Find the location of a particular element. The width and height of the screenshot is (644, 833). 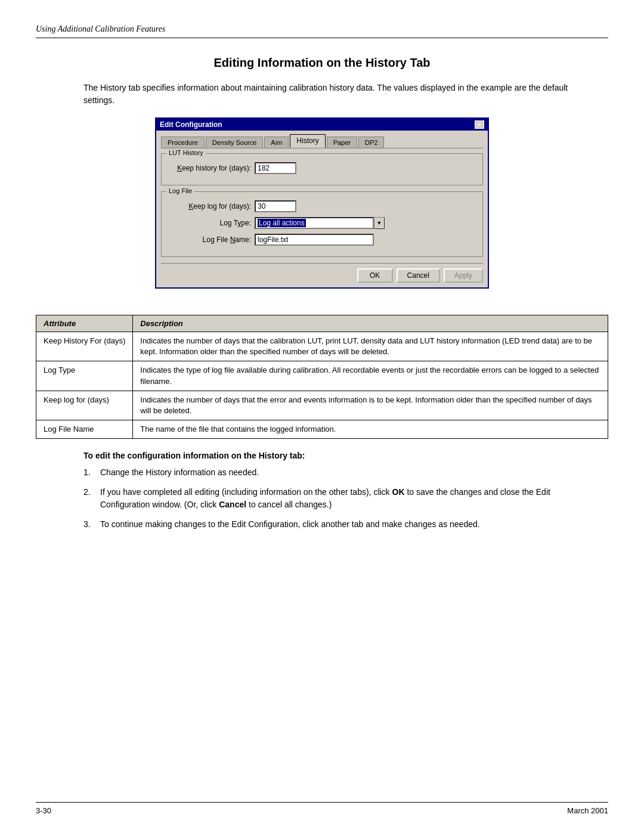

dialog-buttons: OK Cancel Apply is located at coordinates (322, 273).